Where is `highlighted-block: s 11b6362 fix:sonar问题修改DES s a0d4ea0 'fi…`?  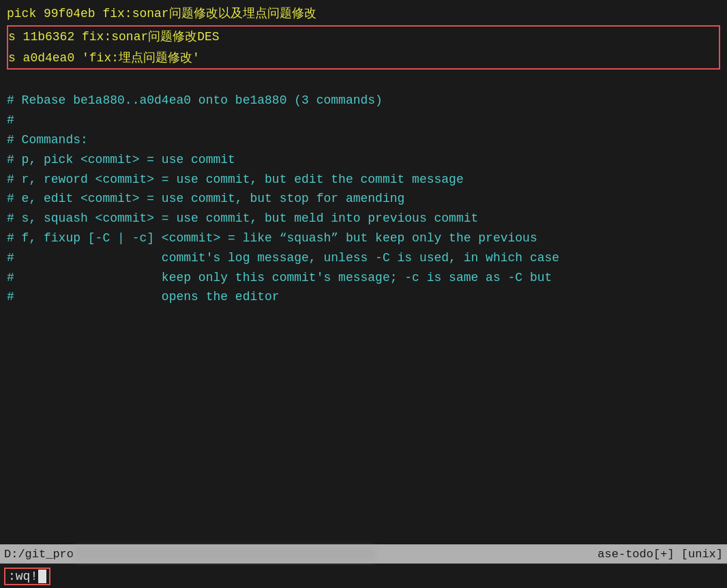
highlighted-block: s 11b6362 fix:sonar问题修改DES s a0d4ea0 'fi… is located at coordinates (364, 48).